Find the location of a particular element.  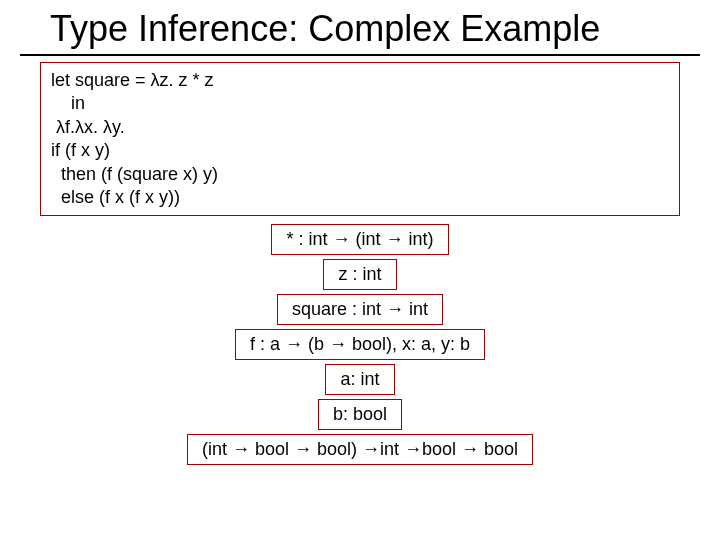

code-line-5: then (f (square x) y) is located at coordinates (360, 174).